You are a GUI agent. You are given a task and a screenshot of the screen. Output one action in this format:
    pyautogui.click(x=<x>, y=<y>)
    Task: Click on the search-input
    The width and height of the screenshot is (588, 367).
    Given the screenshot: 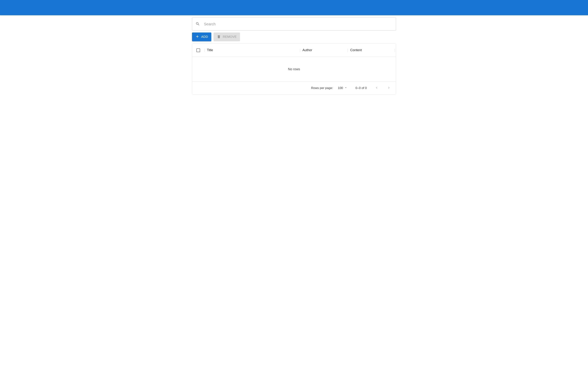 What is the action you would take?
    pyautogui.click(x=298, y=24)
    